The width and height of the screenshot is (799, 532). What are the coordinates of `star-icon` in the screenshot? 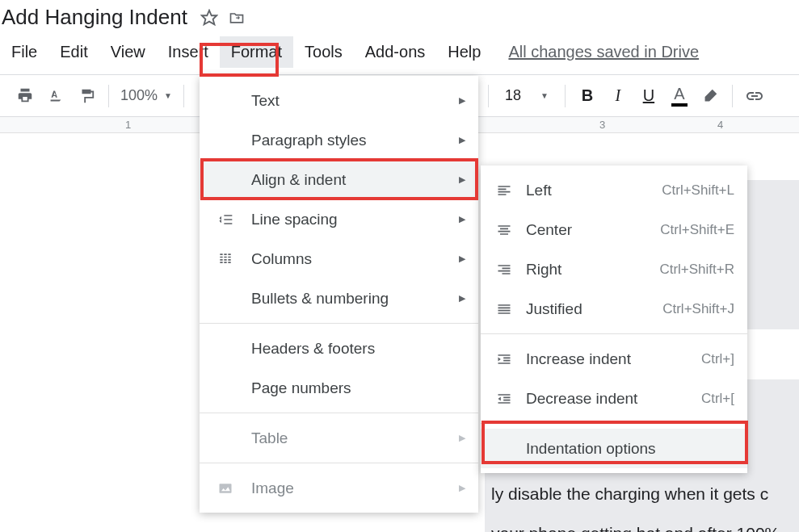 It's located at (209, 18).